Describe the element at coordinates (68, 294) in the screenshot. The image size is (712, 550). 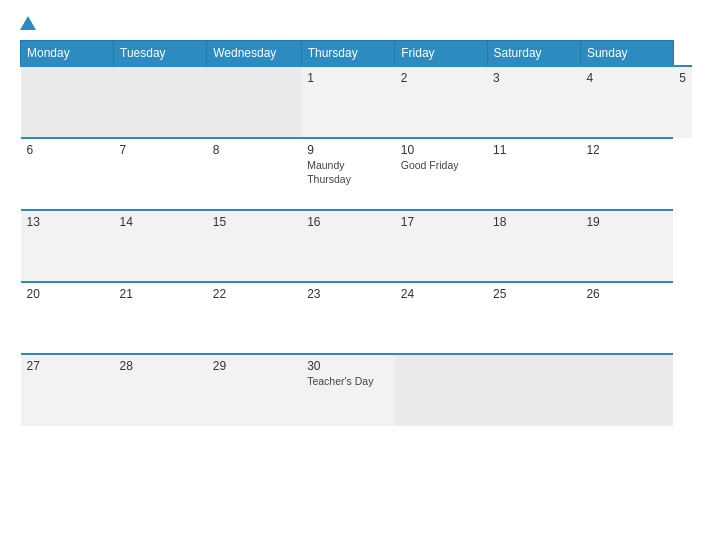
I see `day-number: 20` at that location.